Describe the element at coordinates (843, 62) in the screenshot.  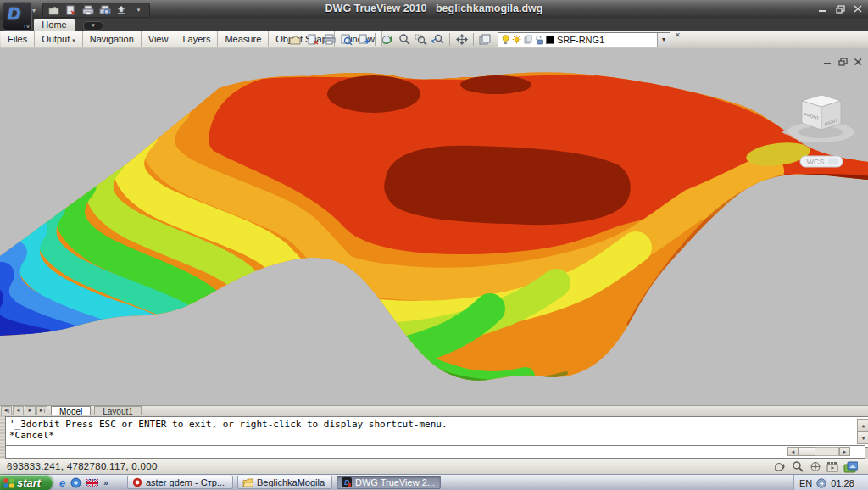
I see `document-window-controls` at that location.